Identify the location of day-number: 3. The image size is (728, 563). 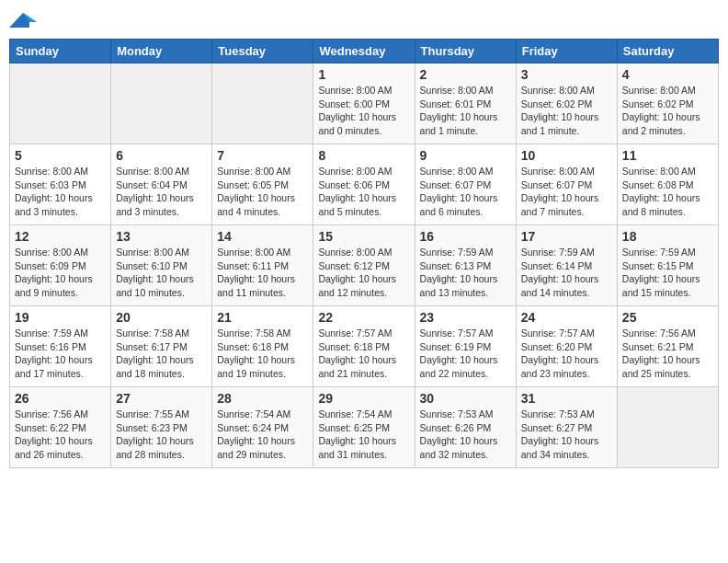
(566, 75).